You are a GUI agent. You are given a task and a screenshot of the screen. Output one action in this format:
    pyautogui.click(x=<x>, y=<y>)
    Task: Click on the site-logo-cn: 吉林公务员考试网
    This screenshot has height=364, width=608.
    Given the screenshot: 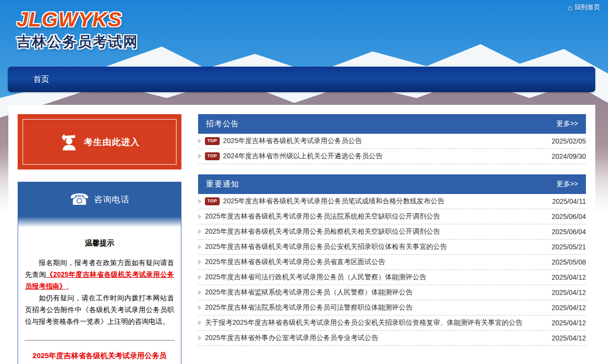 What is the action you would take?
    pyautogui.click(x=77, y=42)
    